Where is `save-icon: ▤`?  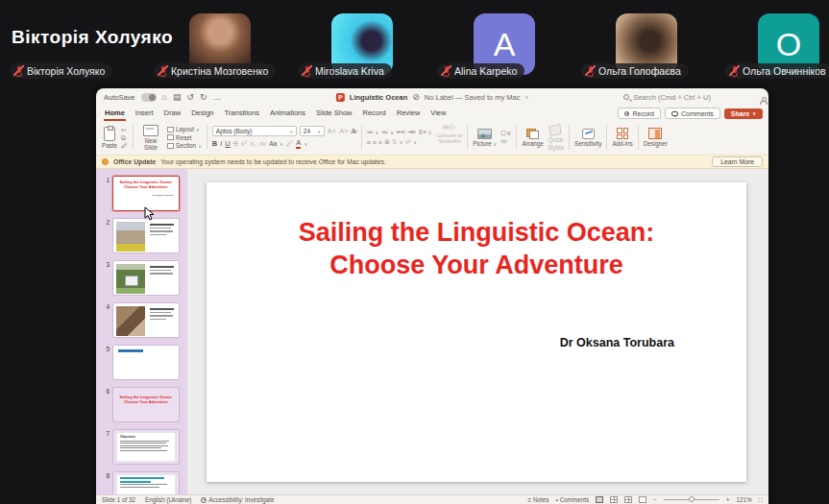 save-icon: ▤ is located at coordinates (177, 97).